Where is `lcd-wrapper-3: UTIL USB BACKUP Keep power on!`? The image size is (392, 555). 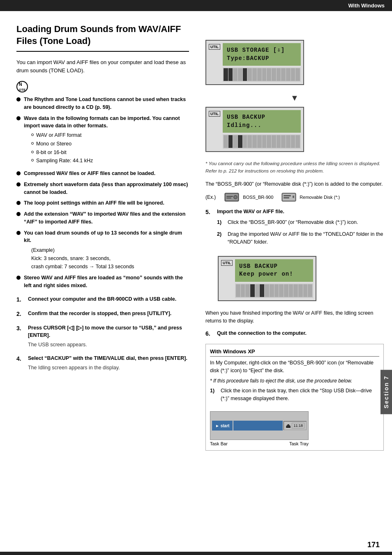 lcd-wrapper-3: UTIL USB BACKUP Keep power on! is located at coordinates (267, 279).